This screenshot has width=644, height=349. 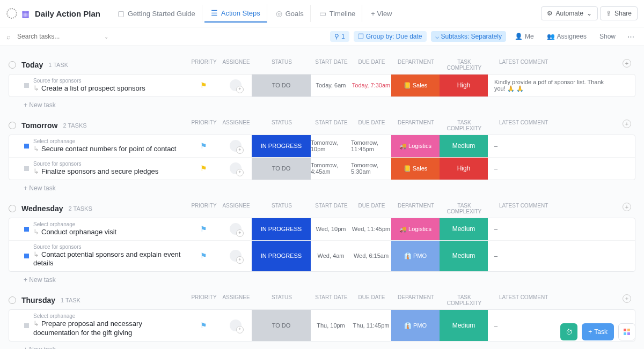 What do you see at coordinates (322, 168) in the screenshot?
I see `task-row: Source for sponsors ↳Finalize sponsors a…` at bounding box center [322, 168].